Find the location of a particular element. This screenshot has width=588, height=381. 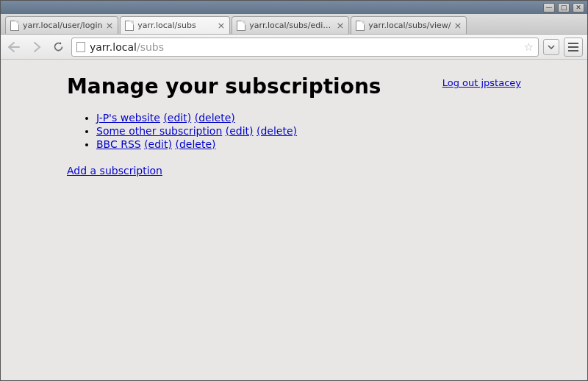

back-icon is located at coordinates (14, 47).